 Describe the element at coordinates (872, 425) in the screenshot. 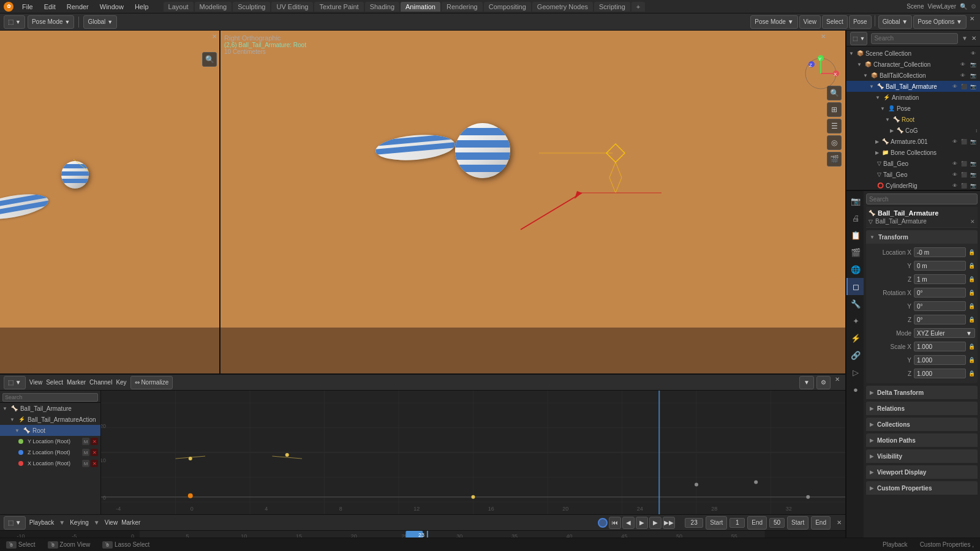

I see `collections-collapse: ▶` at that location.